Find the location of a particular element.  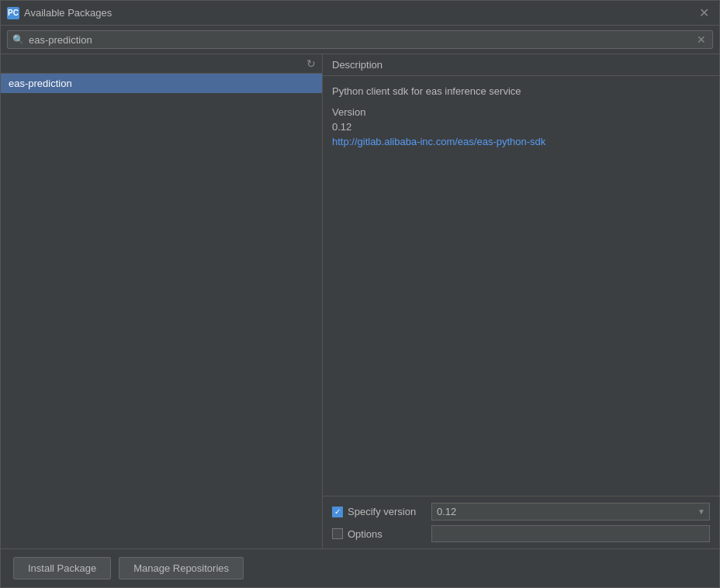

specify-version-label: Specify version is located at coordinates (386, 512).